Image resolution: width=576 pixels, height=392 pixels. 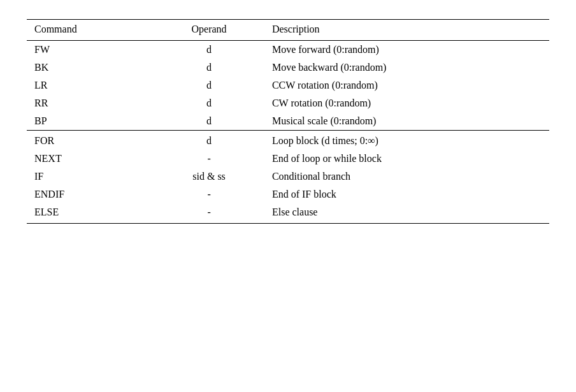 I want to click on cell-command: LR, so click(x=90, y=85).